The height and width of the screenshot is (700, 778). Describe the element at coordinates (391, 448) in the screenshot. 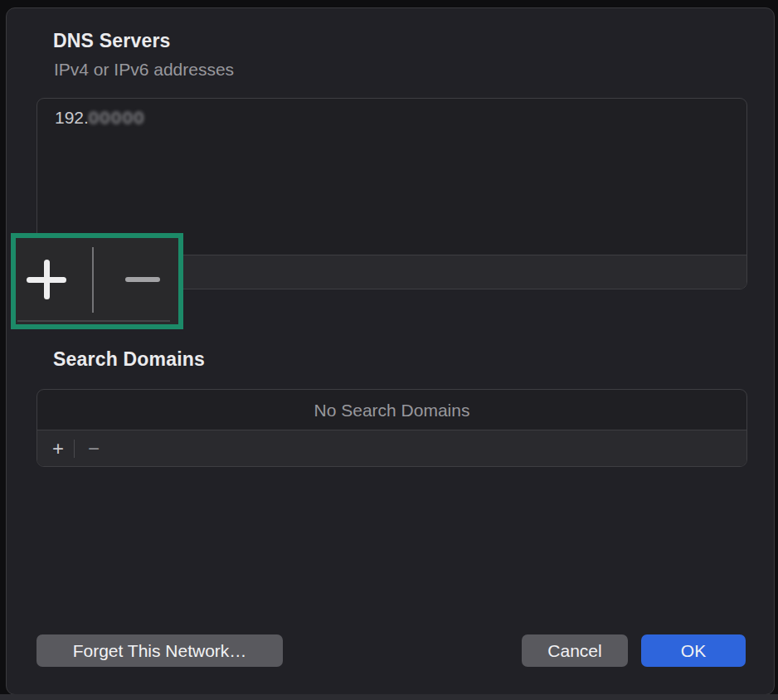

I see `search-domains-toolbar: + −` at that location.